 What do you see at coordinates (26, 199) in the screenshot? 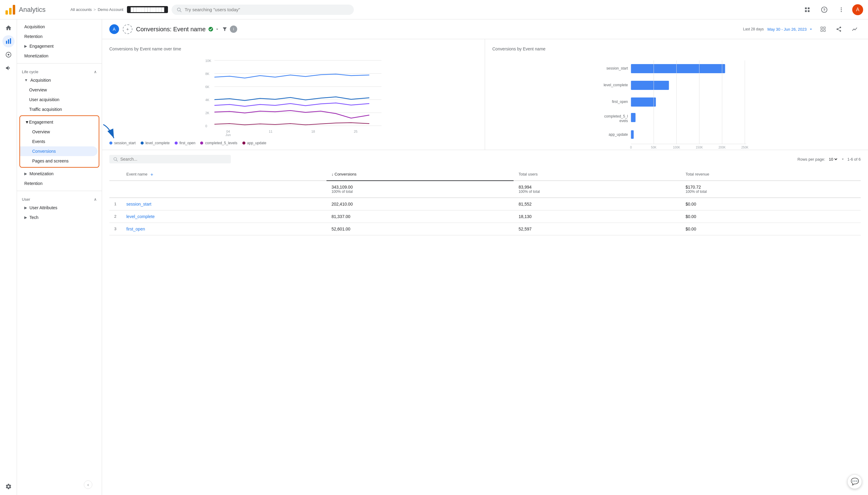
I see `user-header-label: User` at bounding box center [26, 199].